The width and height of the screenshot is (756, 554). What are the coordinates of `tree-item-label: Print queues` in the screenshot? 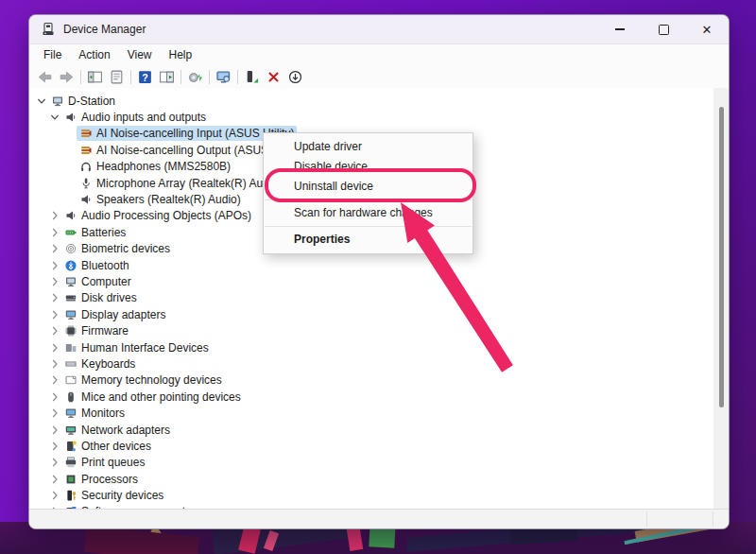 It's located at (113, 462).